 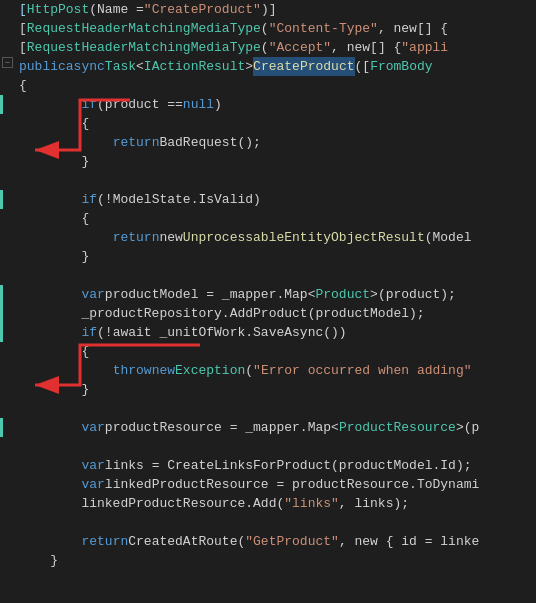 I want to click on code-line: return new UnprocessableEntityObjectResu…, so click(x=278, y=238).